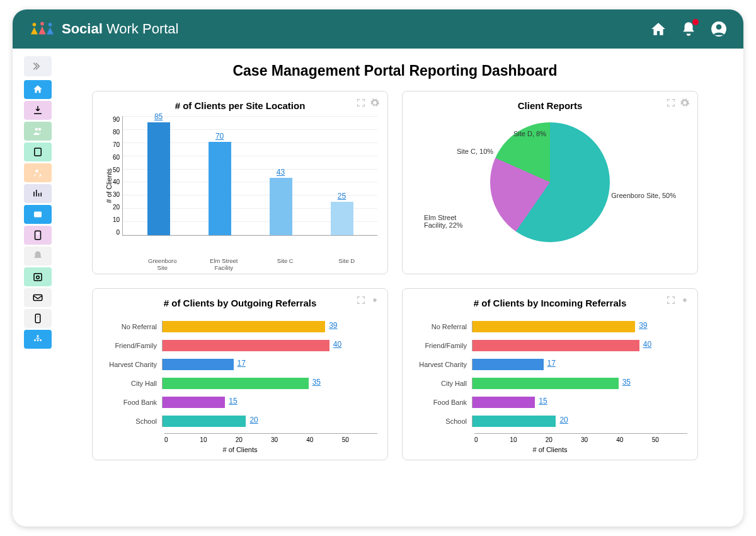  Describe the element at coordinates (219, 136) in the screenshot. I see `bar-value: 70` at that location.